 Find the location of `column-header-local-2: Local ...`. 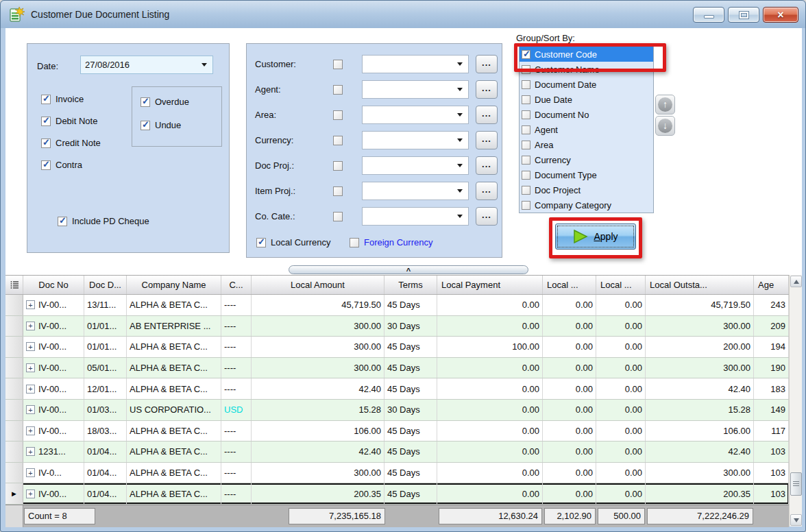

column-header-local-2: Local ... is located at coordinates (621, 285).